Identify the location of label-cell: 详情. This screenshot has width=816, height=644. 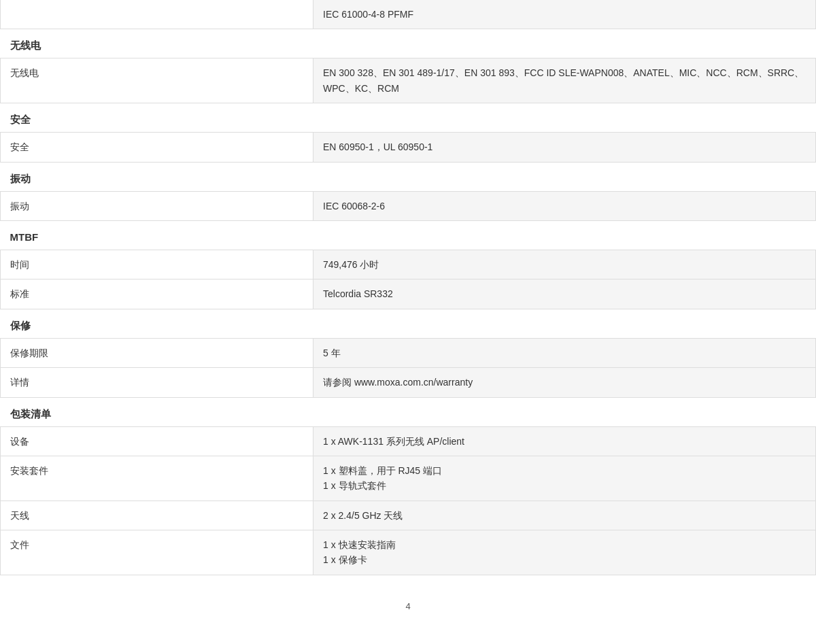
(157, 382).